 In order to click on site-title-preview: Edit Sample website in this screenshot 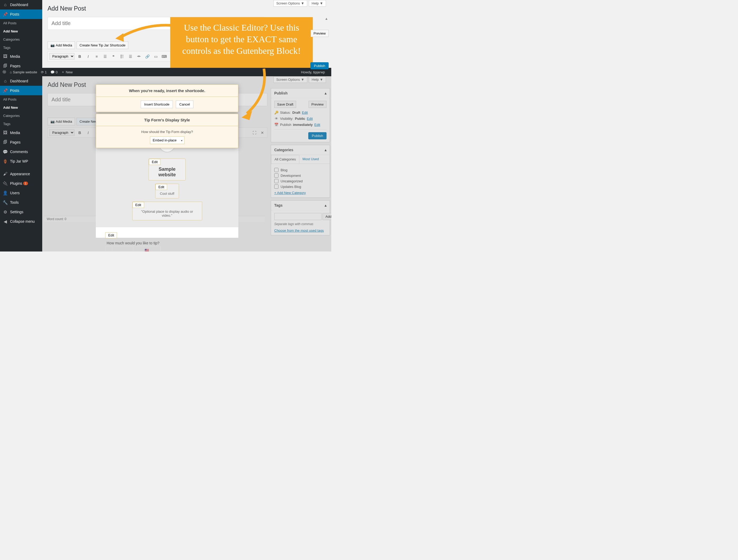, I will do `click(167, 169)`.